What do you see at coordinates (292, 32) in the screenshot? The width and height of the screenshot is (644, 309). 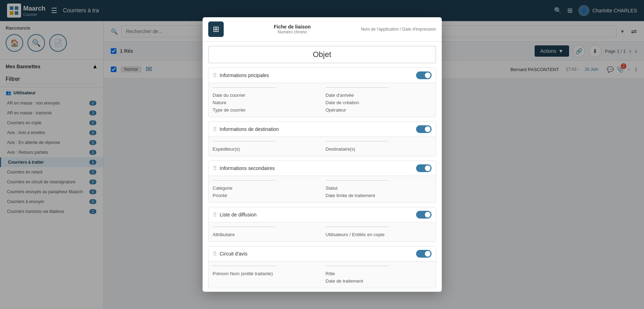 I see `fiche-sub: Numéro chrono` at bounding box center [292, 32].